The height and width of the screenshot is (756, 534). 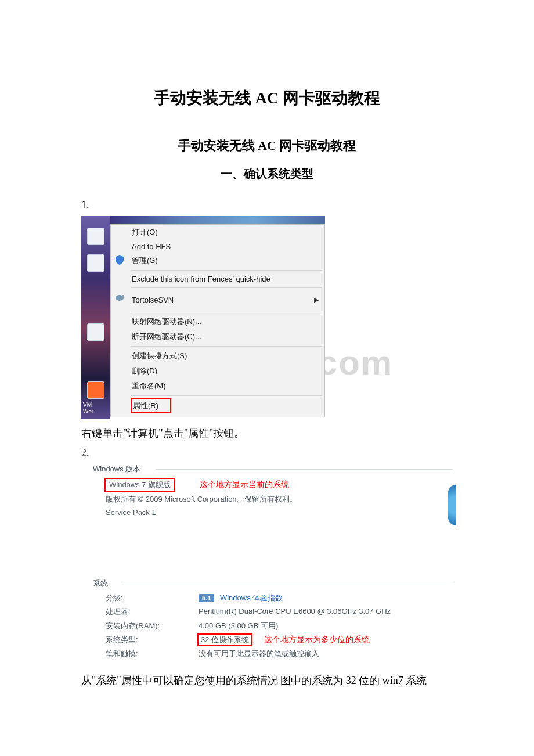 I want to click on shield-icon, so click(x=120, y=260).